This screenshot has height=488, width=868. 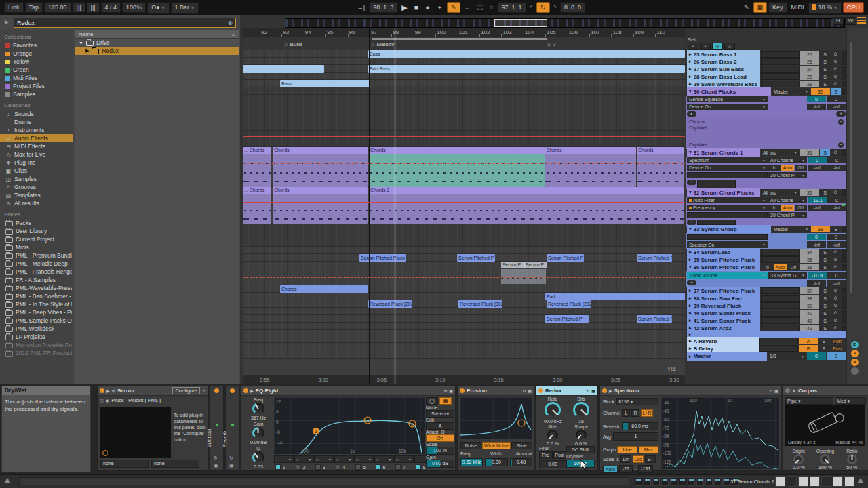 What do you see at coordinates (37, 114) in the screenshot?
I see `sidebar-item-sounds: ♪Sounds` at bounding box center [37, 114].